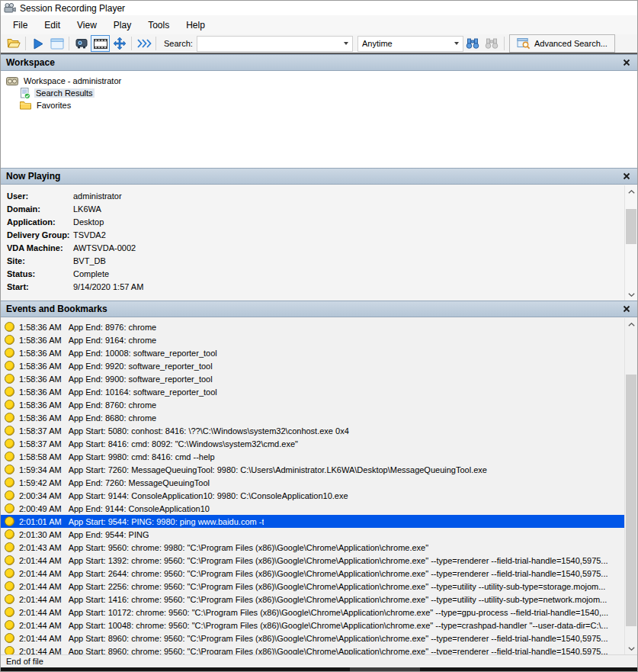 This screenshot has width=638, height=672. What do you see at coordinates (329, 105) in the screenshot?
I see `tree-item-favorites: Favorites` at bounding box center [329, 105].